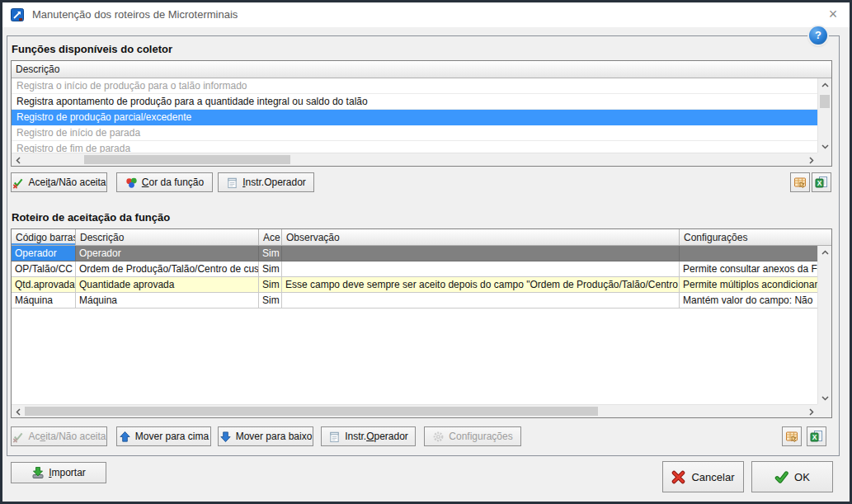 The height and width of the screenshot is (504, 852). I want to click on function-row: Registro de produção parcial/excedente, so click(414, 117).